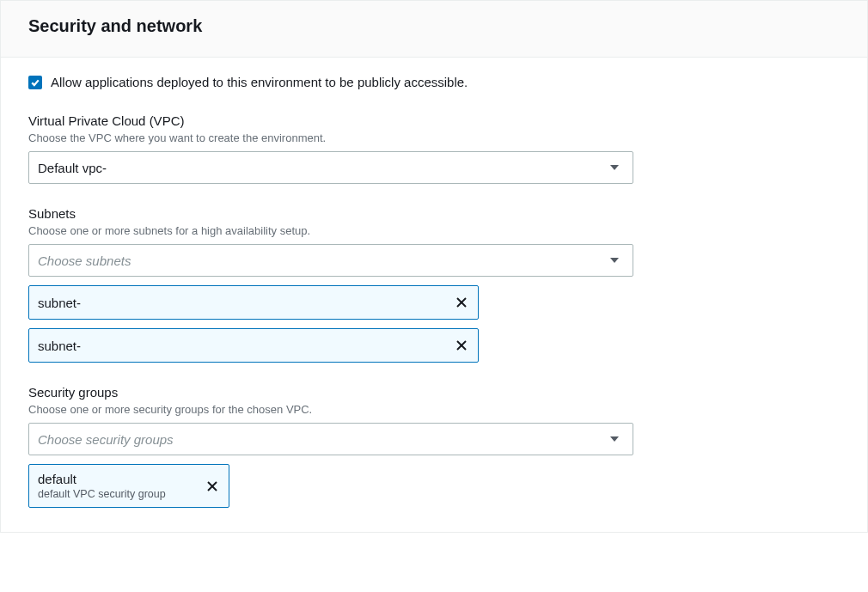 This screenshot has height=592, width=868. What do you see at coordinates (260, 82) in the screenshot?
I see `public-access-label: Allow applications deployed to this envi…` at bounding box center [260, 82].